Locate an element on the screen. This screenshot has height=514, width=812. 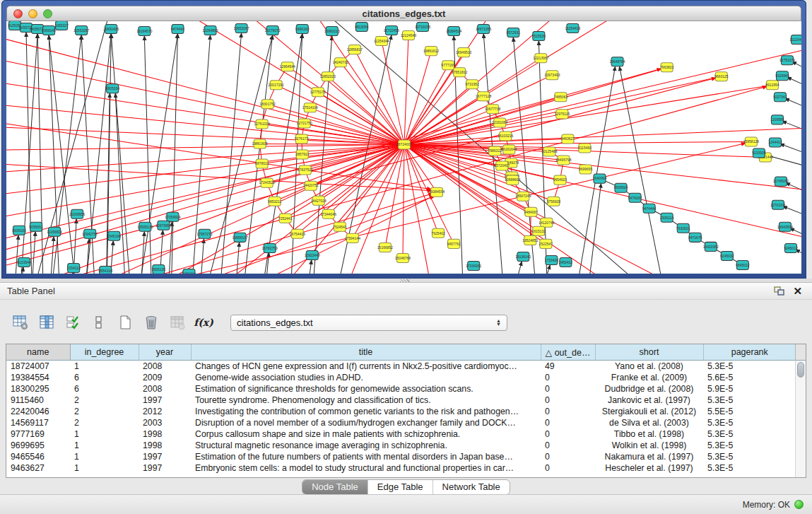
network-node: 1640954 is located at coordinates (600, 178).